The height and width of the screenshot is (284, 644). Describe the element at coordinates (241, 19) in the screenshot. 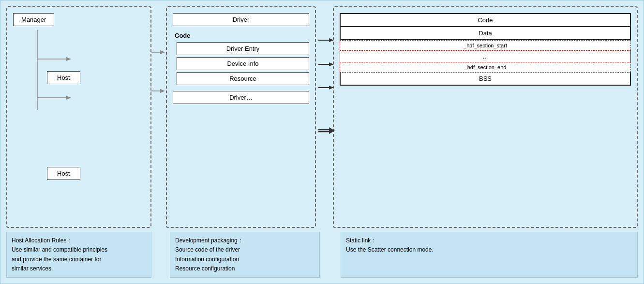

I see `driver-label: Driver` at that location.